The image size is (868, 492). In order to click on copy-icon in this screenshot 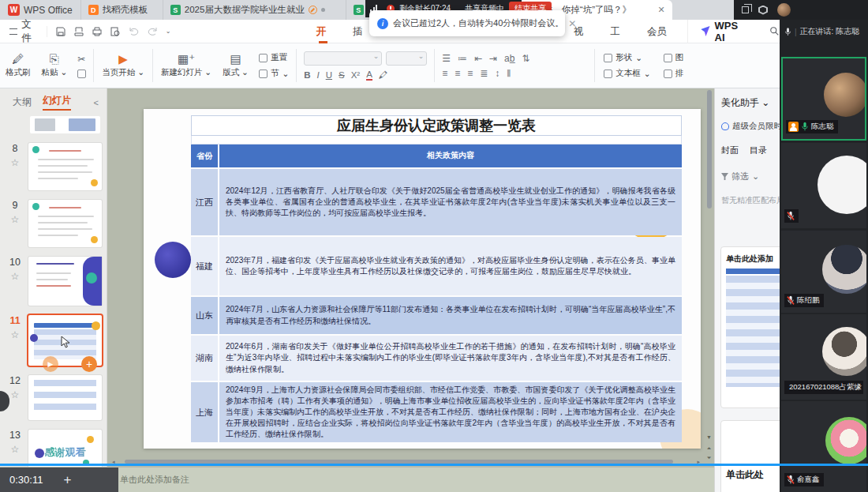, I will do `click(82, 74)`.